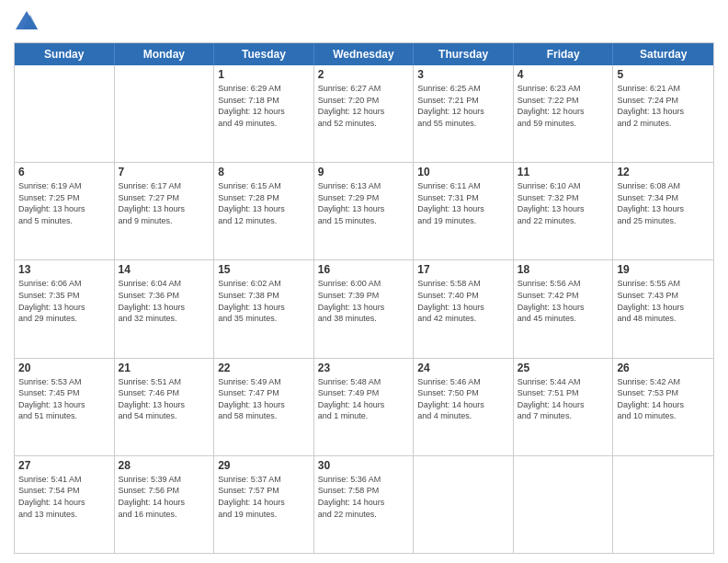  I want to click on day-number: 18, so click(563, 270).